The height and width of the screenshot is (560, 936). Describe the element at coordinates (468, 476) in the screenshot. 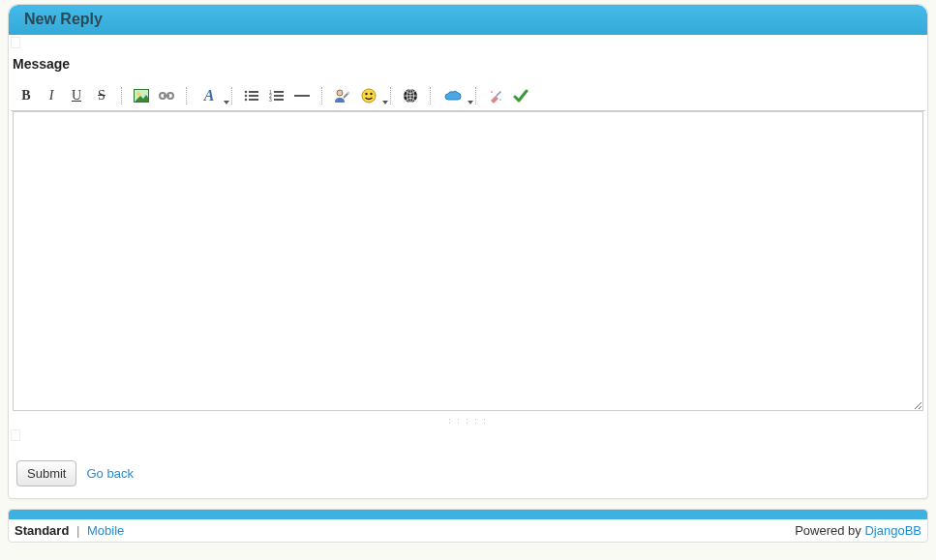

I see `form-actions: Submit Go back` at that location.